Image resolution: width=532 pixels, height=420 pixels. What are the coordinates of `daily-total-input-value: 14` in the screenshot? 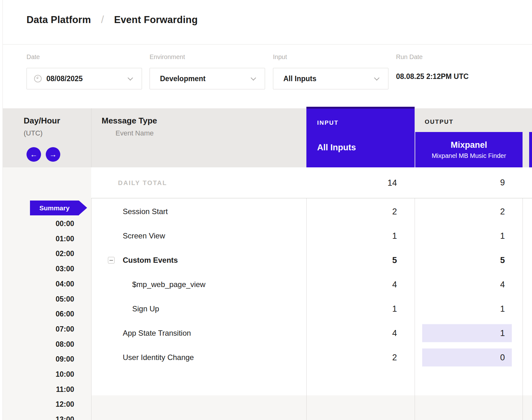 It's located at (352, 183).